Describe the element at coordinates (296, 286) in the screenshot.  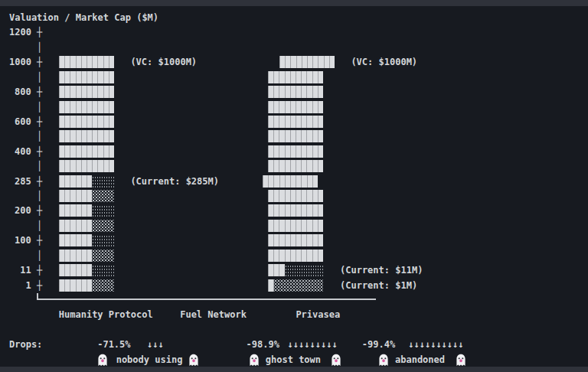
I see `bar-privasea-current` at that location.